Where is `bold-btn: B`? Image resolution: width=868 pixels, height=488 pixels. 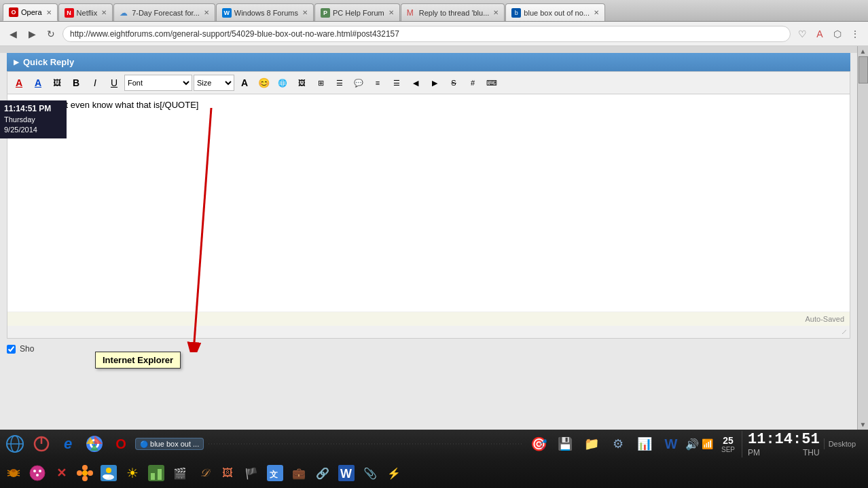
bold-btn: B is located at coordinates (76, 83).